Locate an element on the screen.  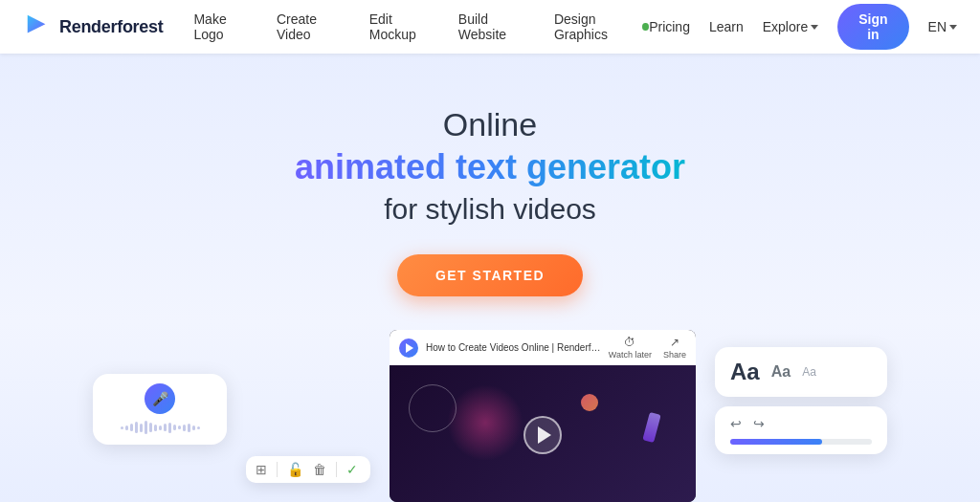
video-glow is located at coordinates (485, 423).